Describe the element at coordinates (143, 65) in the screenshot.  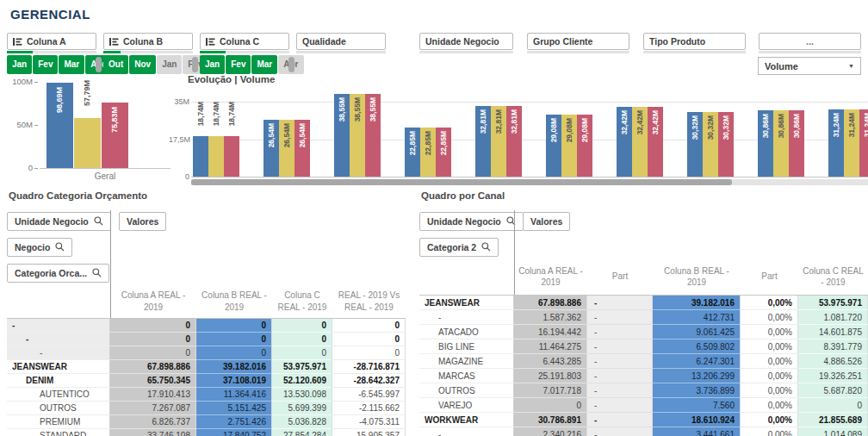
I see `month-chip-nov: Nov` at that location.